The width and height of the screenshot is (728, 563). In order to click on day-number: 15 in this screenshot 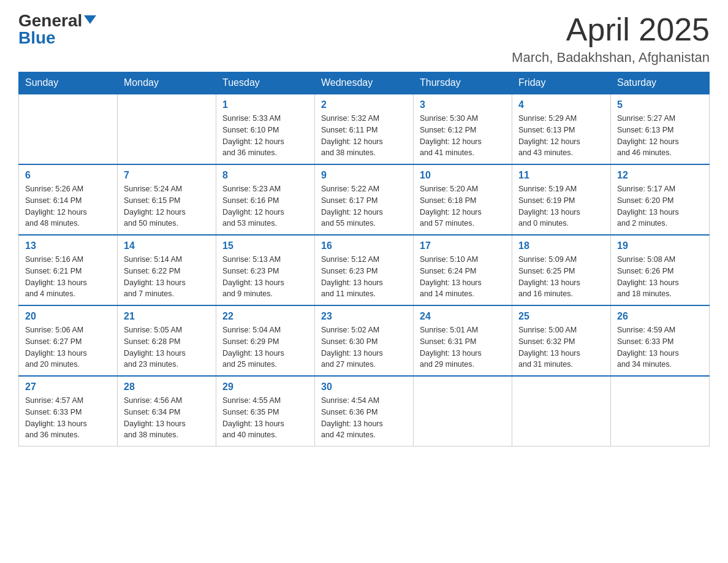, I will do `click(265, 246)`.